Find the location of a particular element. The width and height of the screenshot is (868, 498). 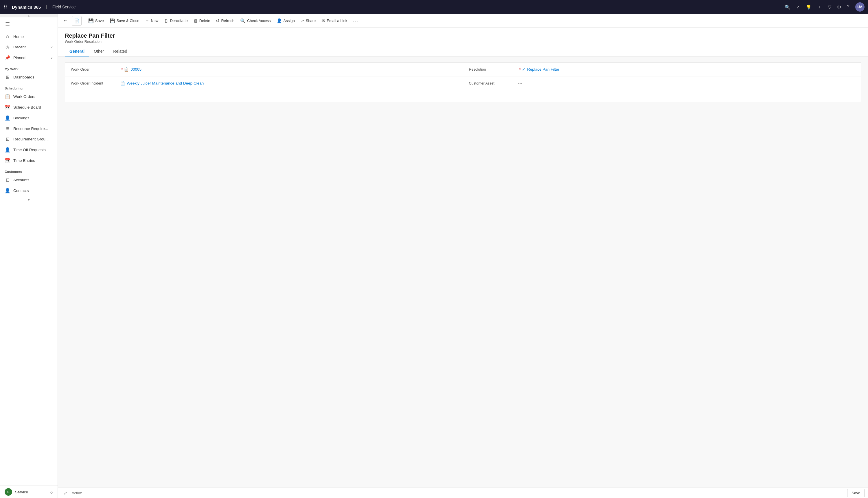

save-close-label: Save & Close is located at coordinates (128, 21).